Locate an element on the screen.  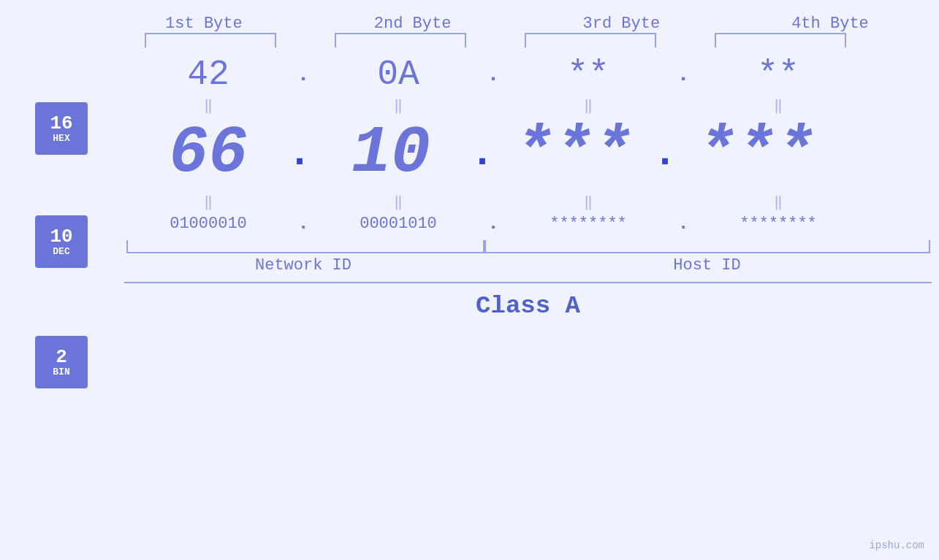
bin-number: 2 is located at coordinates (61, 358).